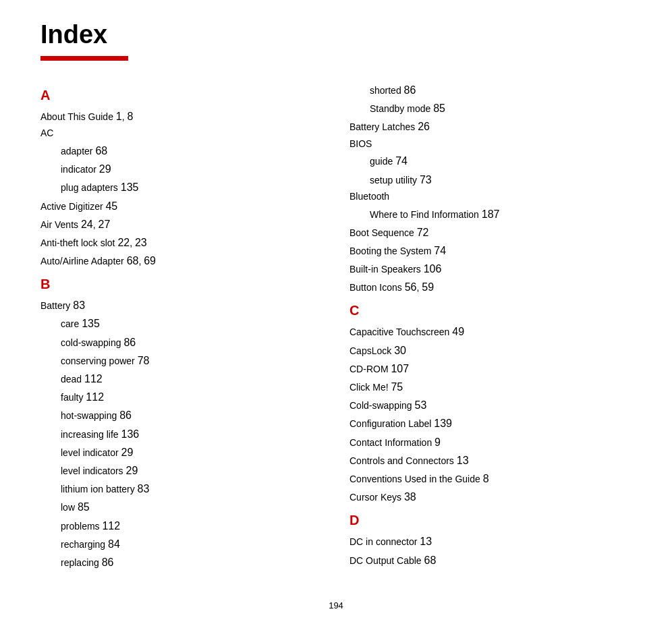  I want to click on index-item: AC, so click(181, 134).